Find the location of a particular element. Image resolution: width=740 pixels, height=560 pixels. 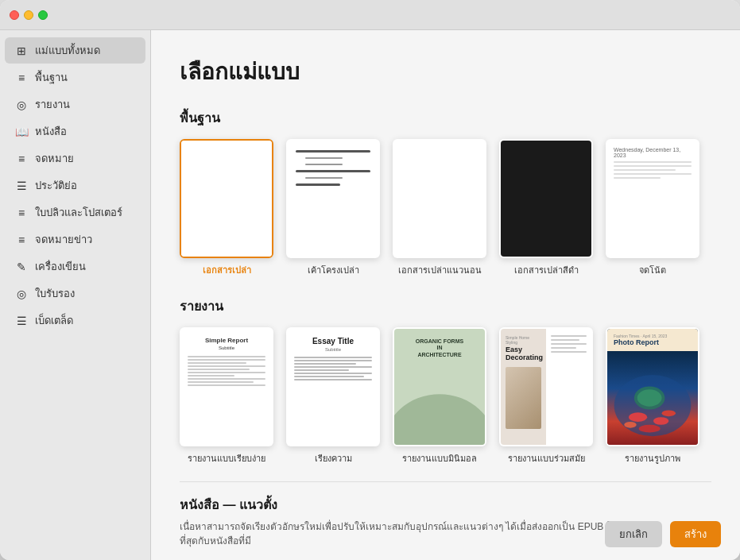

el5 is located at coordinates (321, 370).